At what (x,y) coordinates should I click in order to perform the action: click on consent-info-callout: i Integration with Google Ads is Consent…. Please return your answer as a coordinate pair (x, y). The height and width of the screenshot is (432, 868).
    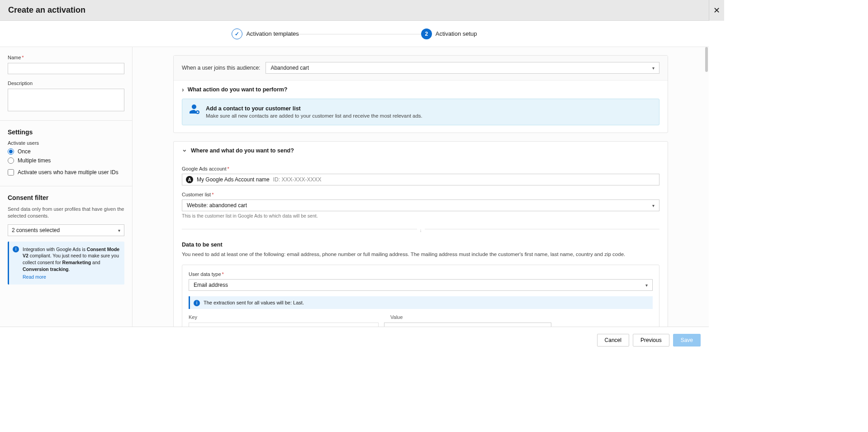
    Looking at the image, I should click on (66, 263).